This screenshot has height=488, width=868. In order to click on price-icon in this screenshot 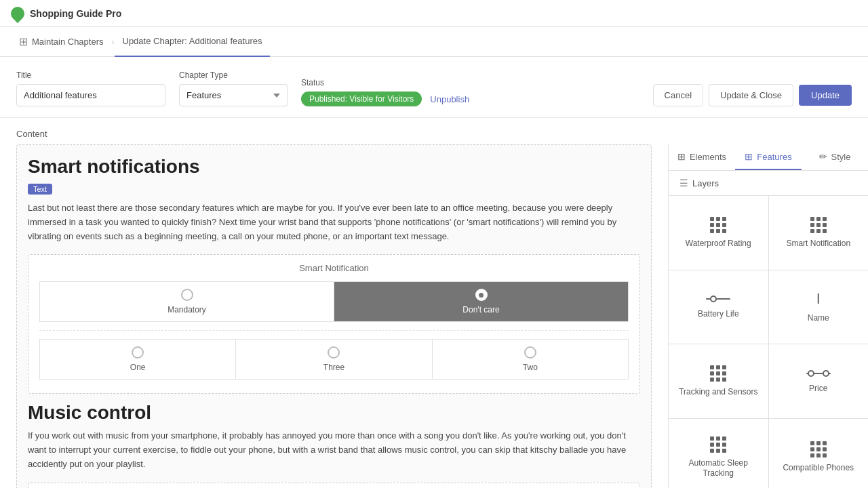, I will do `click(818, 373)`.